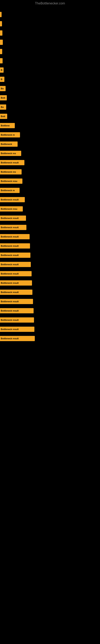  Describe the element at coordinates (50, 3) in the screenshot. I see `site-title: TheBottlenecker.com` at that location.